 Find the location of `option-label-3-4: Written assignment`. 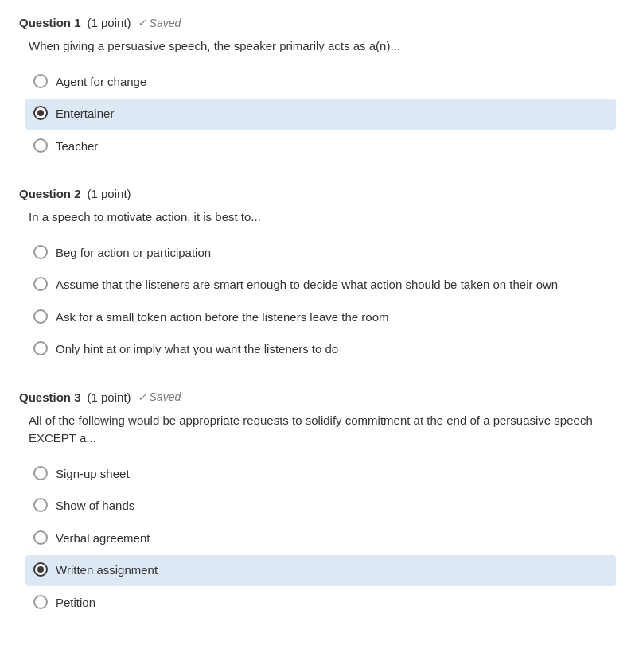

option-label-3-4: Written assignment is located at coordinates (107, 571).